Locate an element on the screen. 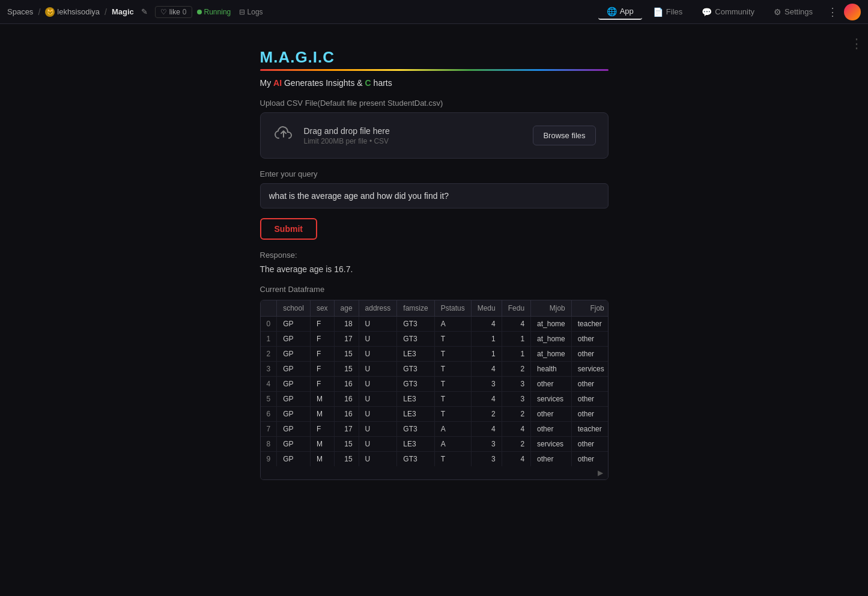 The image size is (868, 596). table-cell: 8 is located at coordinates (269, 445).